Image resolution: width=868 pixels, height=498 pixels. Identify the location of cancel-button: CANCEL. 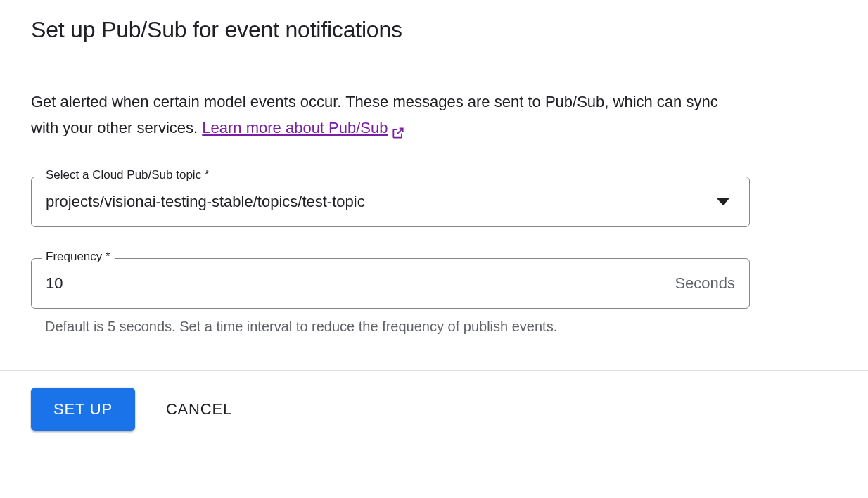
(199, 409).